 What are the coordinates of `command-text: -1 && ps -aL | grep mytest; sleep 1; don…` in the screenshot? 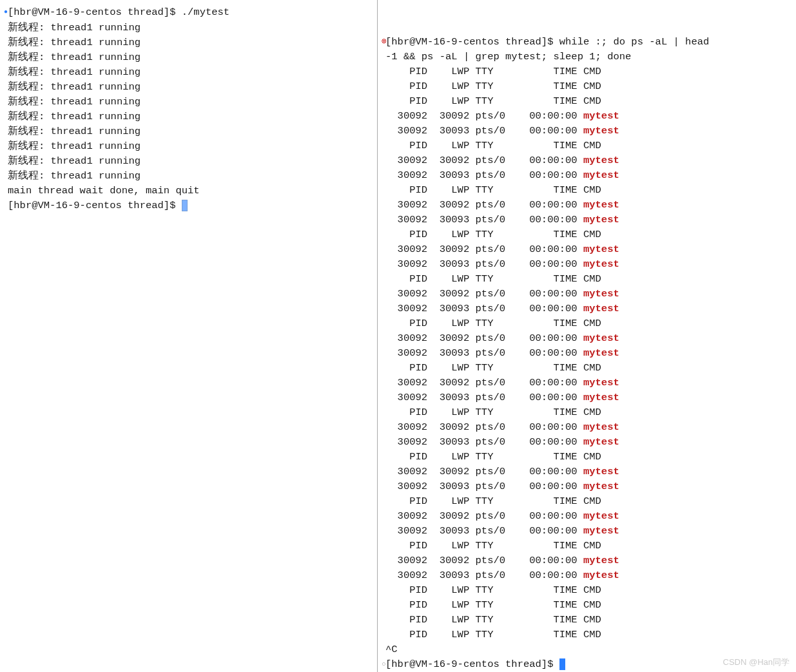 It's located at (508, 57).